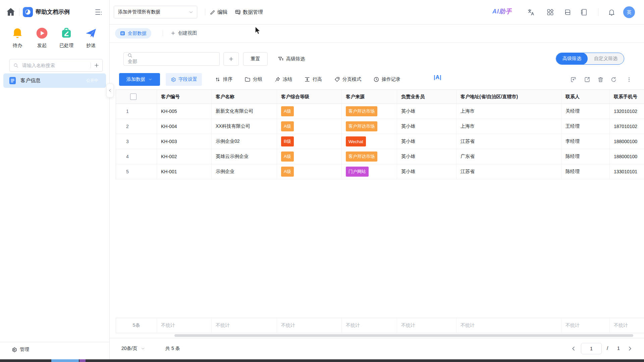  What do you see at coordinates (586, 111) in the screenshot?
I see `contact-cell: 关经理` at bounding box center [586, 111].